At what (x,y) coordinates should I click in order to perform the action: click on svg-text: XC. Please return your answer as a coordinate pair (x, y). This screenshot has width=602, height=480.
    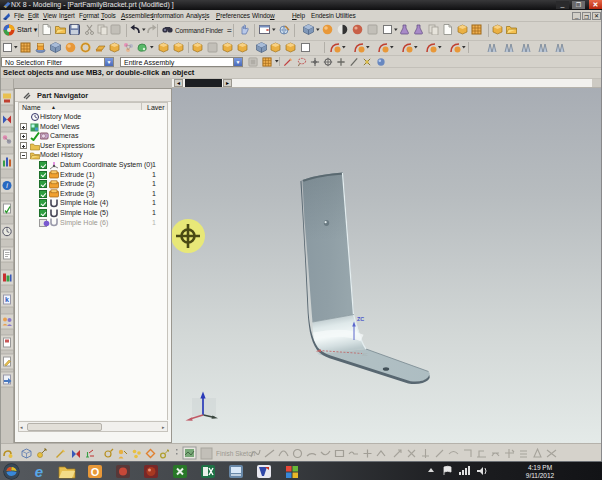
    Looking at the image, I should click on (365, 354).